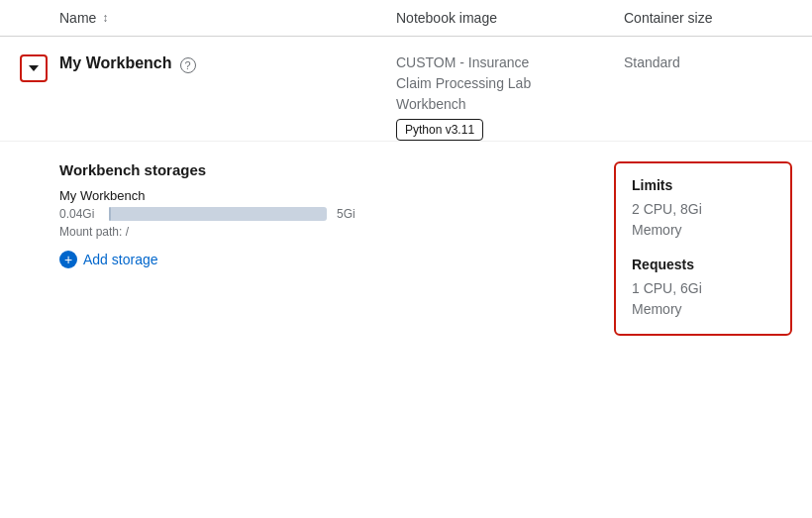 Image resolution: width=812 pixels, height=518 pixels. I want to click on col-container-header: Container size, so click(708, 18).